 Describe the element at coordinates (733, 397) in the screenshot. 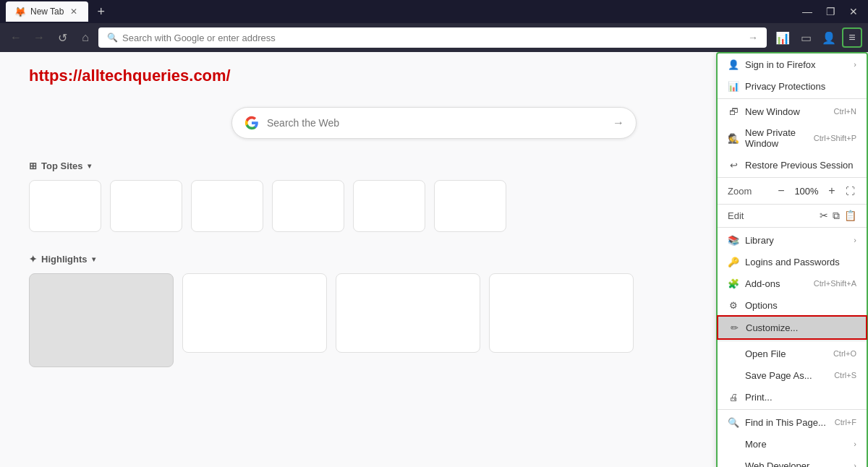

I see `print-icon: 🖨` at that location.